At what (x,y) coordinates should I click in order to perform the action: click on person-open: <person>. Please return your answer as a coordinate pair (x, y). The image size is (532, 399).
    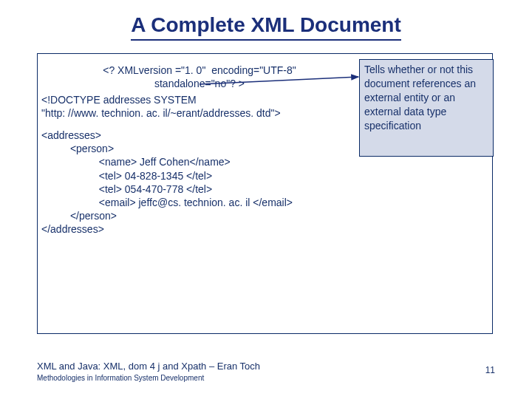
    Looking at the image, I should click on (92, 149).